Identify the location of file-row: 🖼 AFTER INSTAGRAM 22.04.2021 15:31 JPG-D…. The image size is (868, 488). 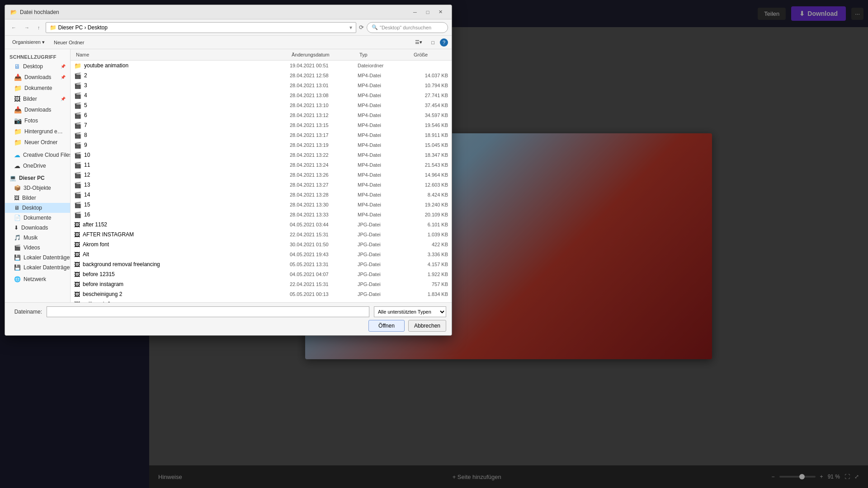
(261, 235).